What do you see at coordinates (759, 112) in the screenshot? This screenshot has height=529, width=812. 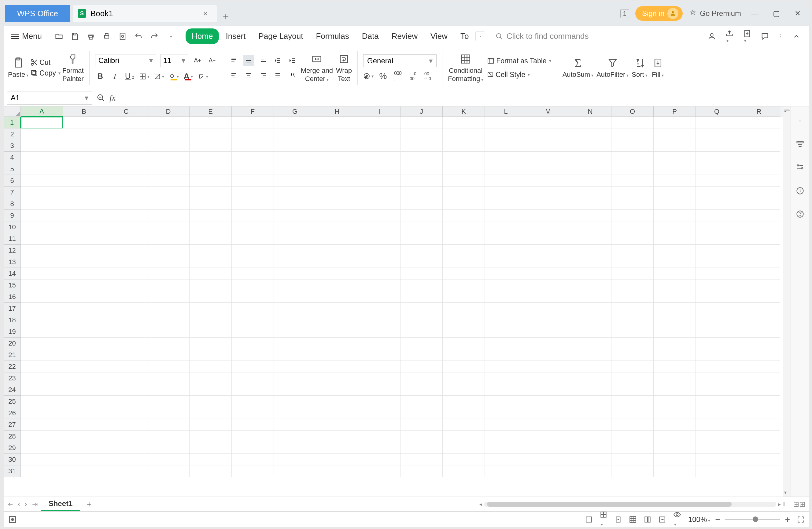 I see `column-header: R` at bounding box center [759, 112].